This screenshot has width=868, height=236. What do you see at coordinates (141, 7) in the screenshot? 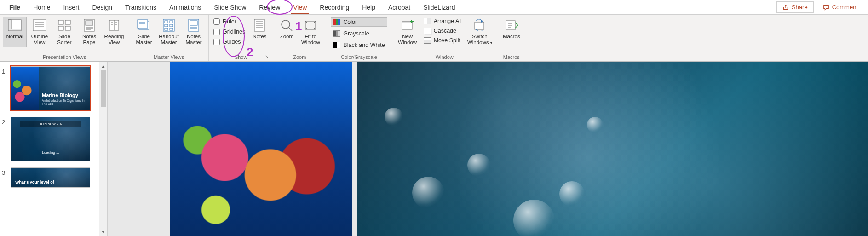
I see `tab-transitions: Transitions` at bounding box center [141, 7].